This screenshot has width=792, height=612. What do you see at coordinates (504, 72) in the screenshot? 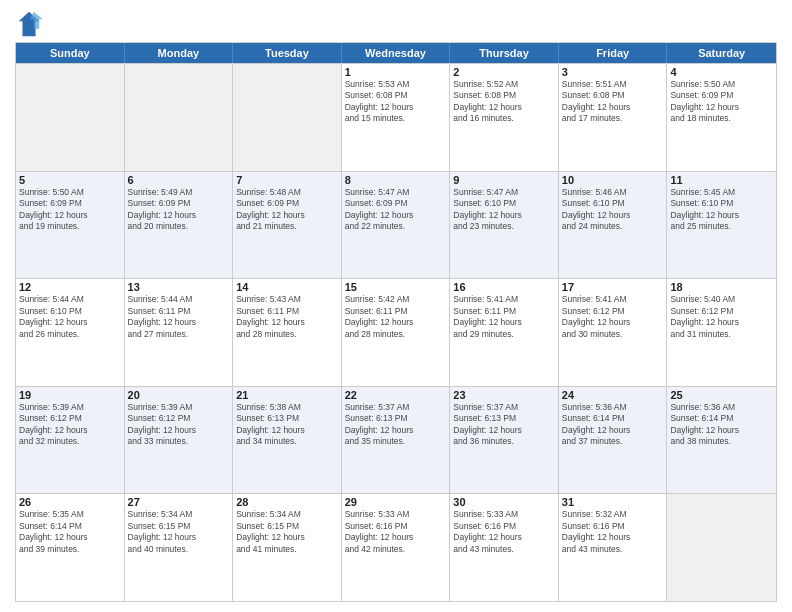
I see `day-number: 2` at bounding box center [504, 72].